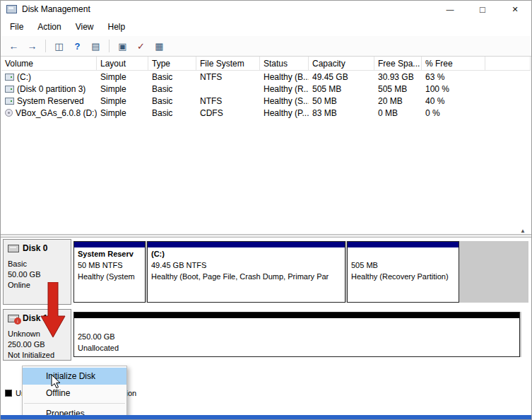 This screenshot has height=420, width=532. What do you see at coordinates (117, 27) in the screenshot?
I see `menu-help: Help` at bounding box center [117, 27].